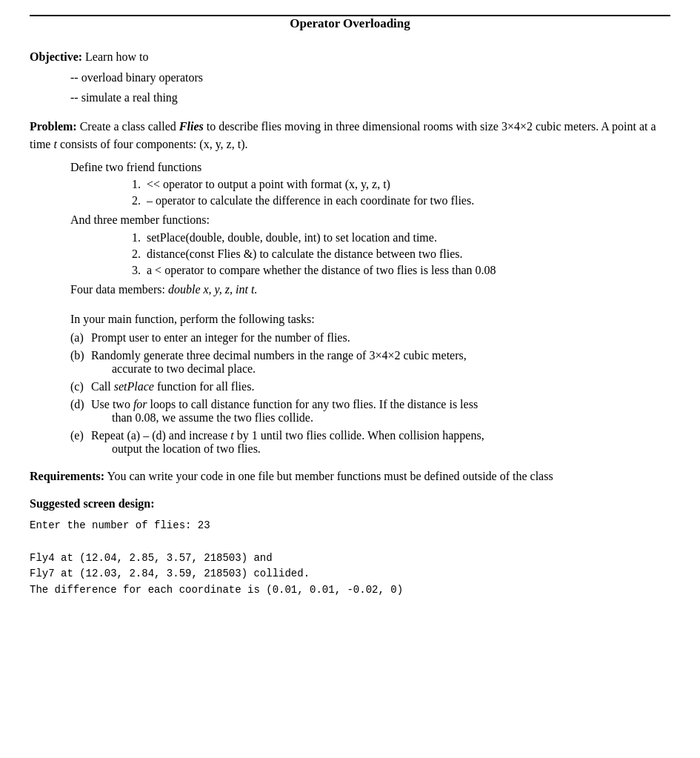 This screenshot has height=758, width=700. What do you see at coordinates (370, 220) in the screenshot?
I see `and-three: And three member functions:` at bounding box center [370, 220].